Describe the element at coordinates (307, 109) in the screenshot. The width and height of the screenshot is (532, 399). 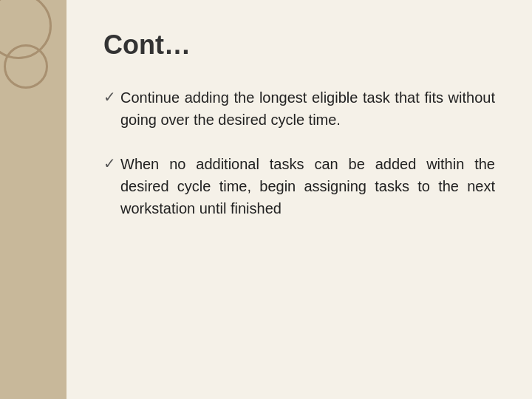
I see `bullet-text-1: Continue adding the longest eligible tas…` at that location.